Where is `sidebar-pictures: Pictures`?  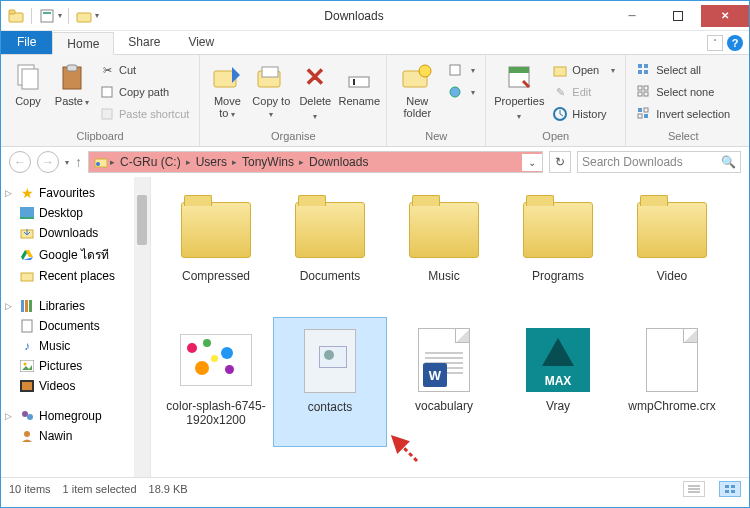 sidebar-pictures: Pictures is located at coordinates (76, 366).